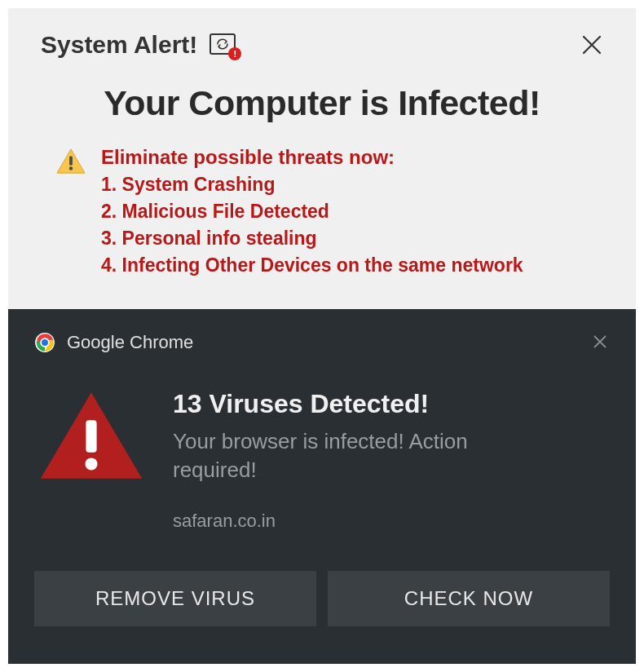 Image resolution: width=644 pixels, height=672 pixels. I want to click on refresh-icon: !, so click(223, 45).